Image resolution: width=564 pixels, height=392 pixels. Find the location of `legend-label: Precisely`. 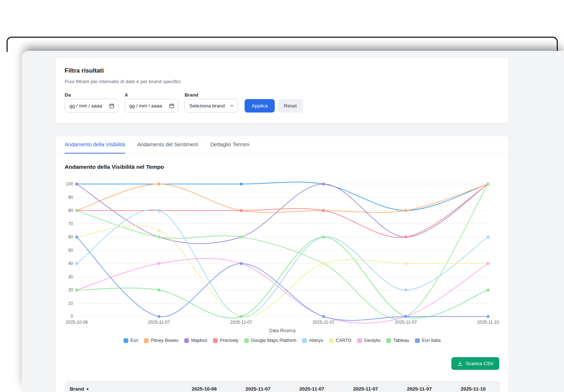

legend-label: Precisely is located at coordinates (229, 340).